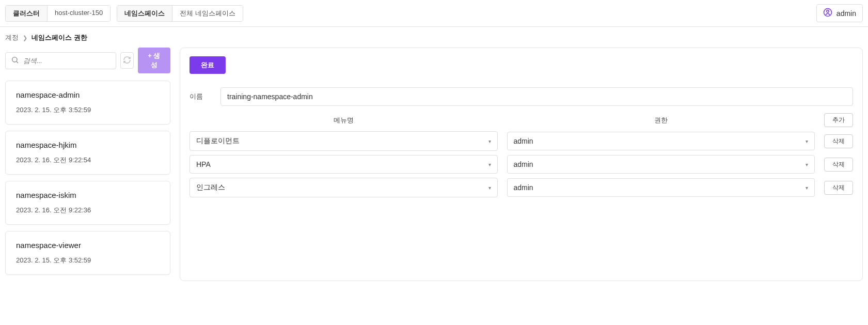 Image resolution: width=868 pixels, height=325 pixels. What do you see at coordinates (661, 120) in the screenshot?
I see `col-perm-header: 권한` at bounding box center [661, 120].